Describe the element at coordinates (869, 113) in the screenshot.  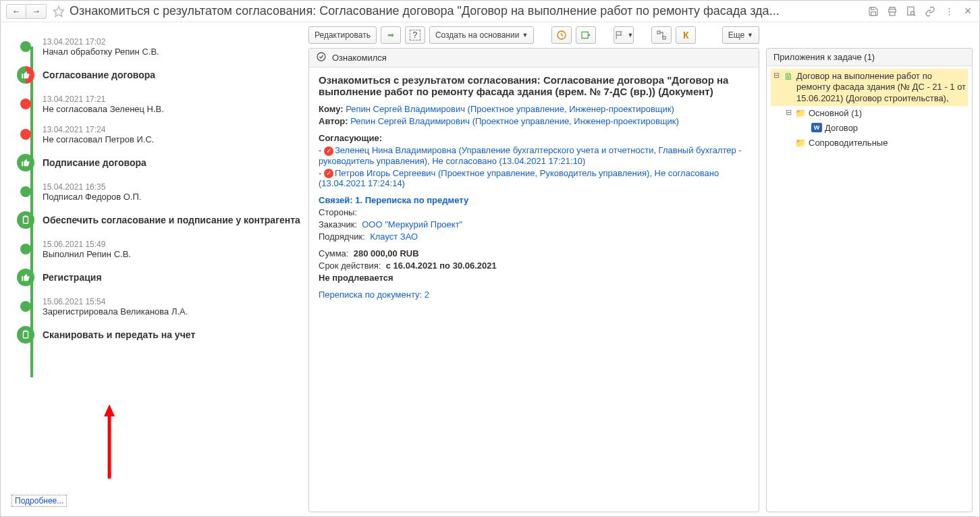
I see `tree-row-folder: ⊟ 📁 Основной (1)` at that location.